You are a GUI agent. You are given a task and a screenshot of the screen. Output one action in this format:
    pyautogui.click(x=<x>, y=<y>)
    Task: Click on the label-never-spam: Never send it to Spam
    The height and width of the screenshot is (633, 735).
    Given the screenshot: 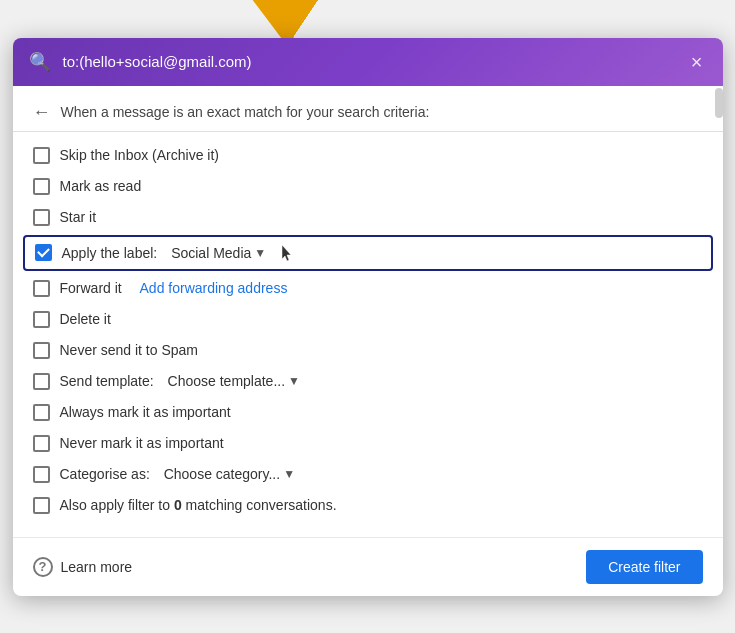 What is the action you would take?
    pyautogui.click(x=130, y=350)
    